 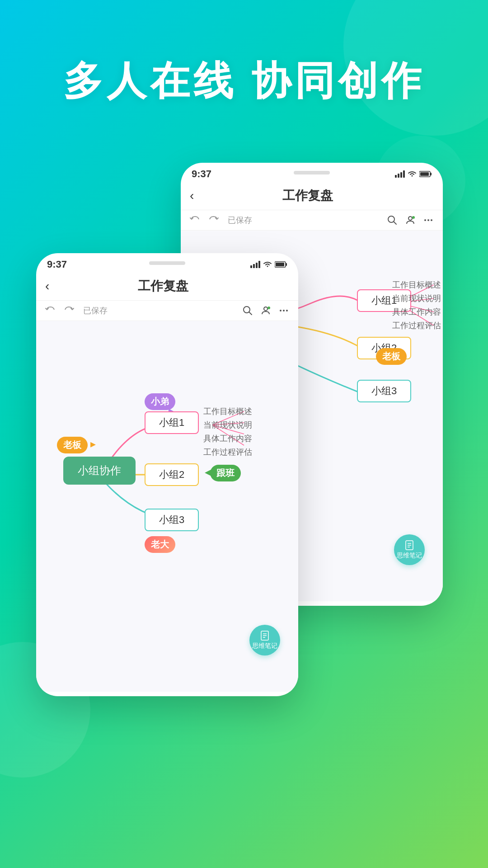 I want to click on redo-icon-back, so click(x=213, y=220).